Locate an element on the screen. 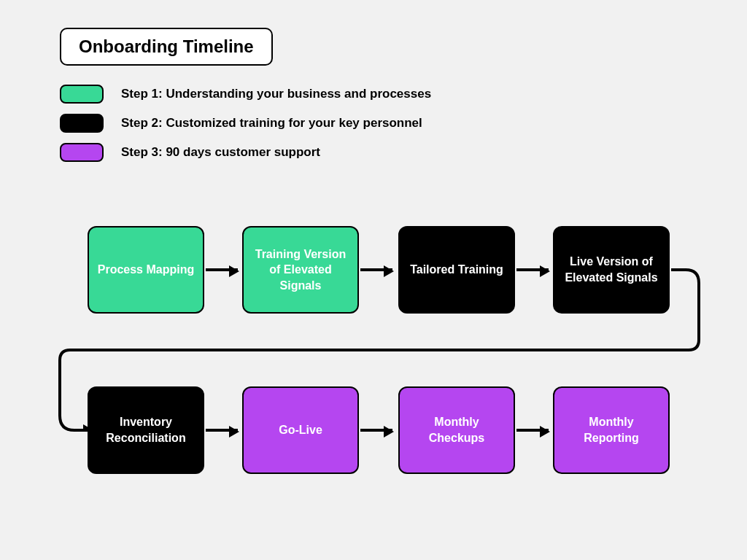  flow-box-tailored-training: Tailored Training is located at coordinates (457, 270).